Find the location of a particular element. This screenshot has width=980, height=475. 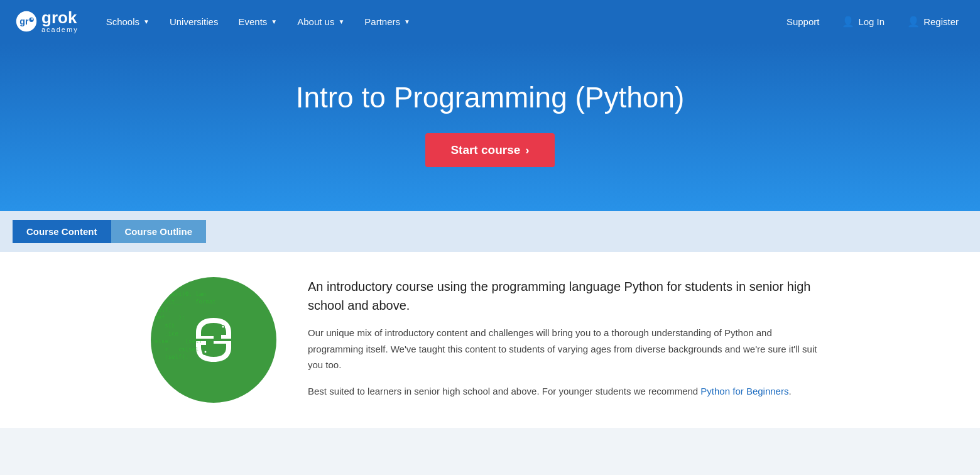

chevron-down-icon: ▼ is located at coordinates (146, 21).